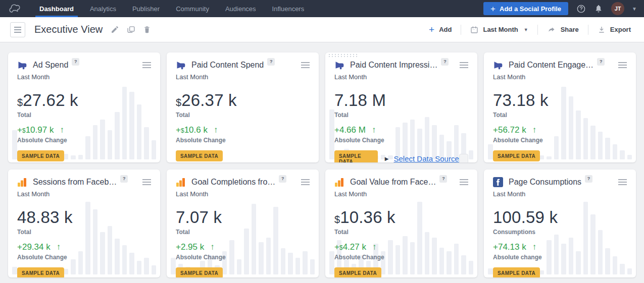 This screenshot has width=644, height=283. I want to click on chevron-down-icon: ▼, so click(526, 30).